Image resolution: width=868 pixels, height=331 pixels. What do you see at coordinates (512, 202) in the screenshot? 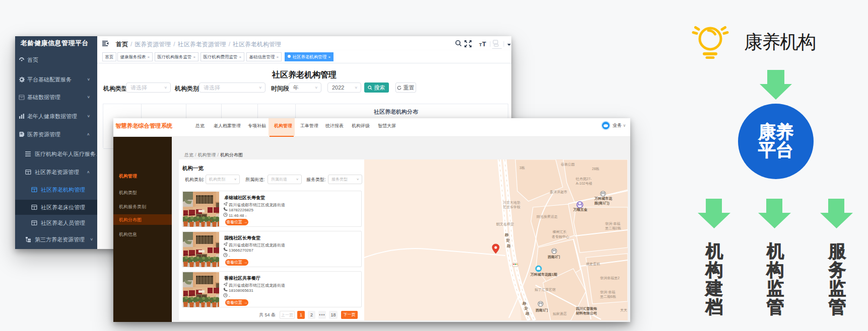
I see `svg-text: 川音大地垫` at bounding box center [512, 202].